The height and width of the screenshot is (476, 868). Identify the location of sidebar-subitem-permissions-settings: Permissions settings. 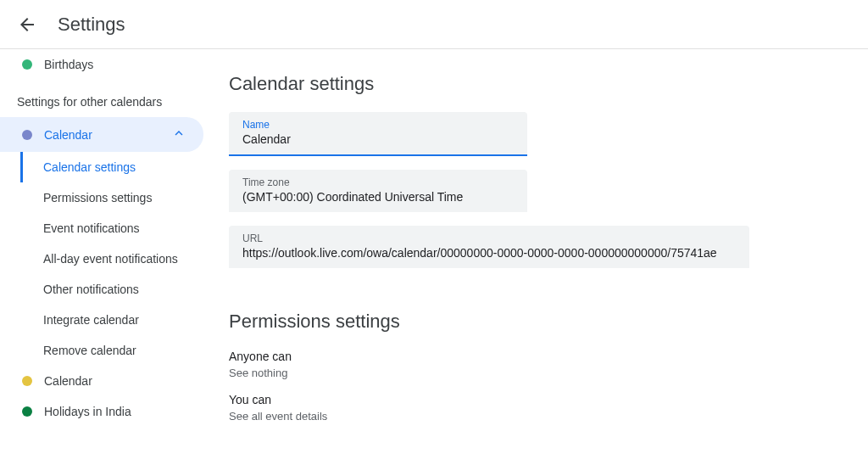
(125, 198).